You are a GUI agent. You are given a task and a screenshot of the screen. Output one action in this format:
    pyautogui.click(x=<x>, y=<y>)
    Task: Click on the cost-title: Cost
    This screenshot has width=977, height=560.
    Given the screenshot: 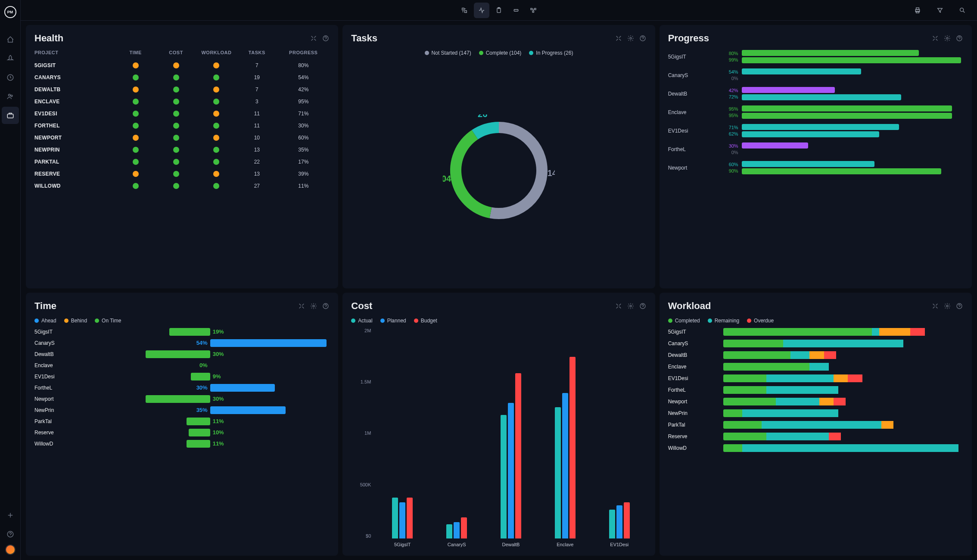 What is the action you would take?
    pyautogui.click(x=362, y=306)
    